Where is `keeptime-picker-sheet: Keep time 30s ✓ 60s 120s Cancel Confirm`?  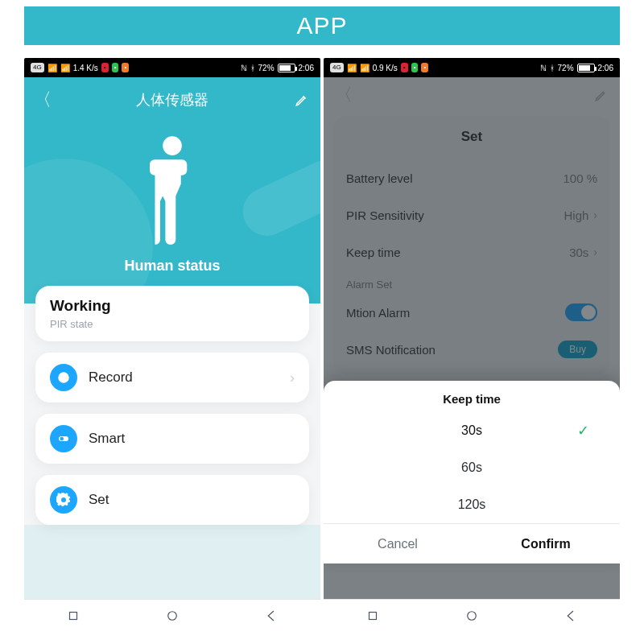 keeptime-picker-sheet: Keep time 30s ✓ 60s 120s Cancel Confirm is located at coordinates (472, 472).